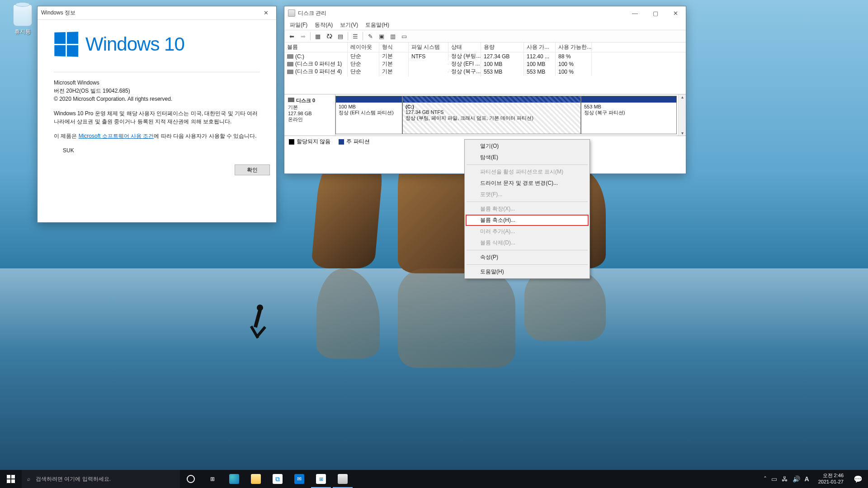 The height and width of the screenshot is (488, 868). I want to click on nav-forward-icon: ➡, so click(303, 36).